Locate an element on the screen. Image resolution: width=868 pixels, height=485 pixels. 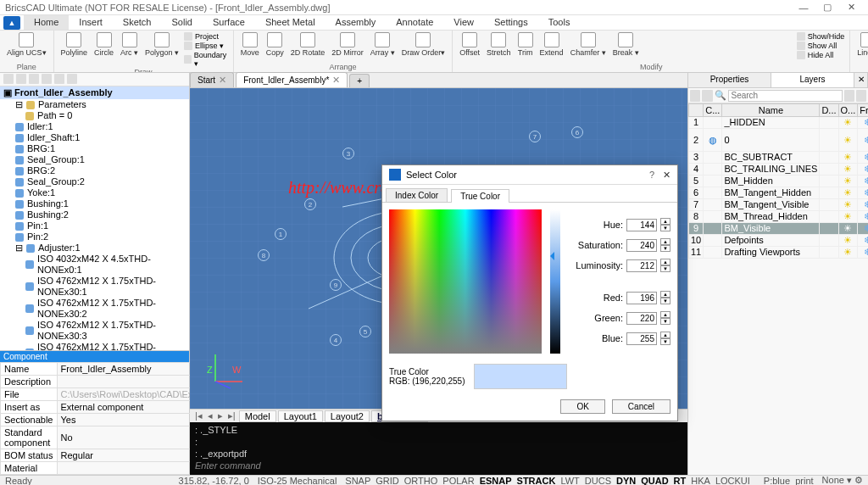
minimize-button: — is located at coordinates (804, 8).